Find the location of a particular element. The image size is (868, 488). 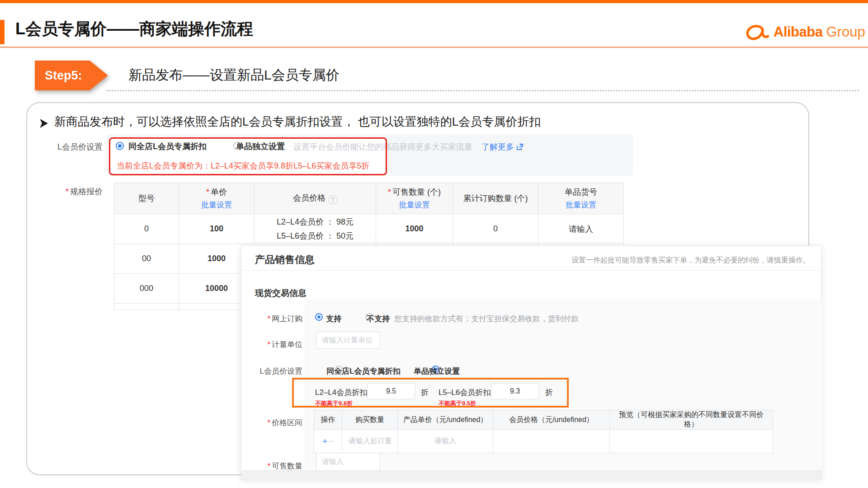

col-member-price2: 会员价格（元/undefined） is located at coordinates (552, 420).